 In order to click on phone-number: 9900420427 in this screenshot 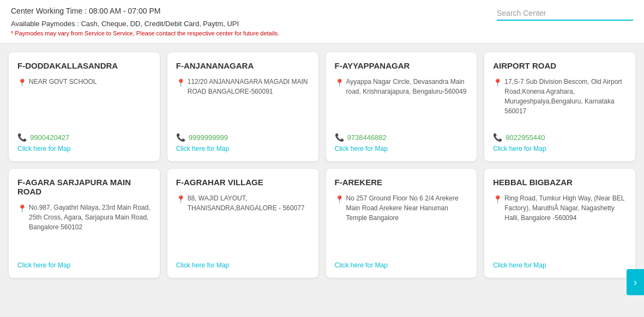, I will do `click(50, 137)`.